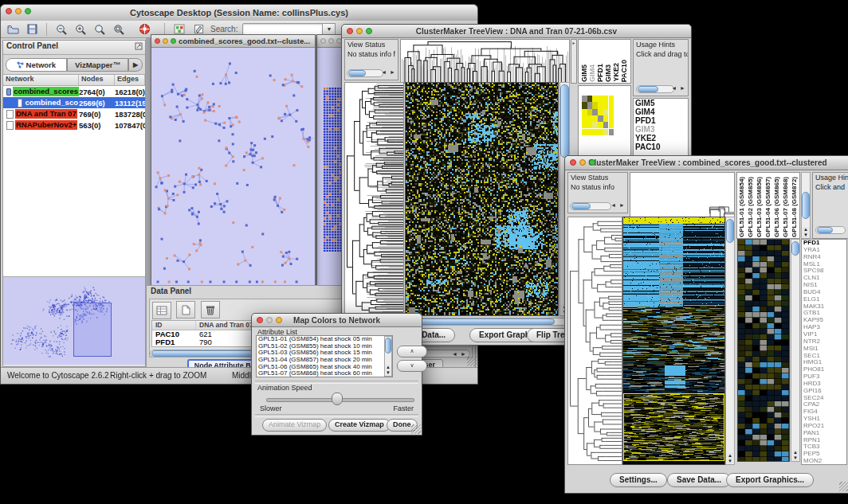  Describe the element at coordinates (764, 350) in the screenshot. I see `tv2-zoom-heatmap-panel` at that location.